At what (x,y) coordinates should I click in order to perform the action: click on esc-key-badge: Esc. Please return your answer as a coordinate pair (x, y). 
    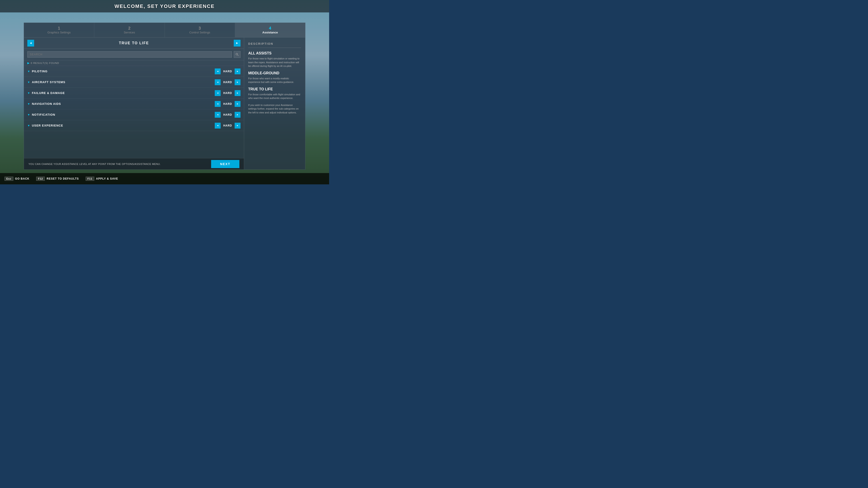
    Looking at the image, I should click on (9, 179).